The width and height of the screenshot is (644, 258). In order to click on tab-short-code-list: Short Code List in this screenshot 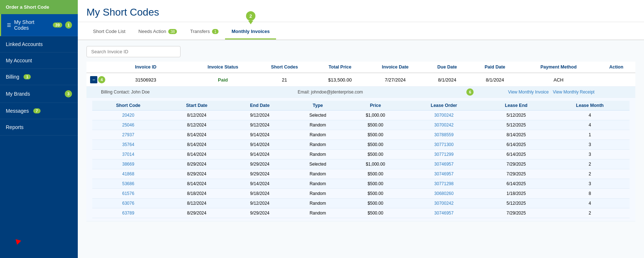, I will do `click(109, 32)`.